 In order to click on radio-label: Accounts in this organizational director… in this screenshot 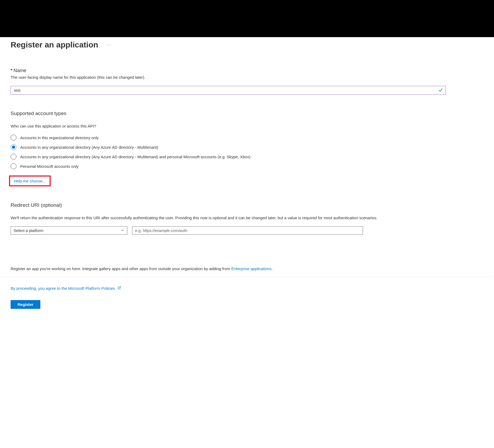, I will do `click(59, 138)`.